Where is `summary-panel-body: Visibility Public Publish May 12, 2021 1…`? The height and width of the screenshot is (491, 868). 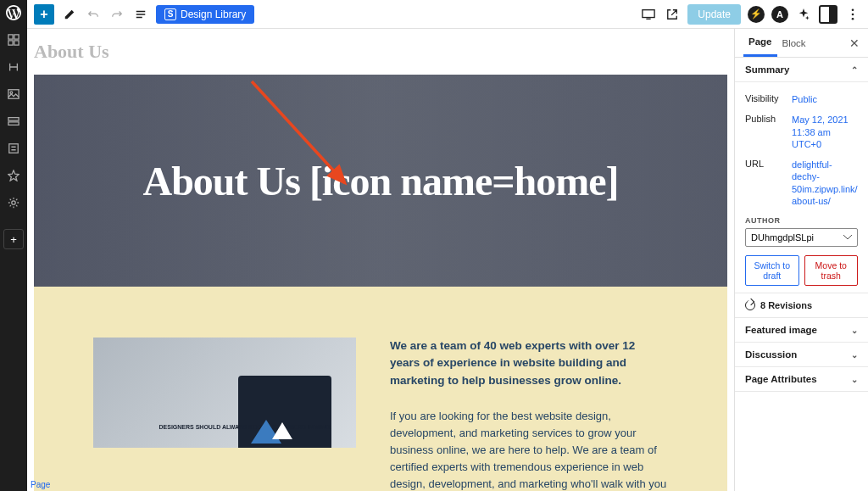 summary-panel-body: Visibility Public Publish May 12, 2021 1… is located at coordinates (802, 188).